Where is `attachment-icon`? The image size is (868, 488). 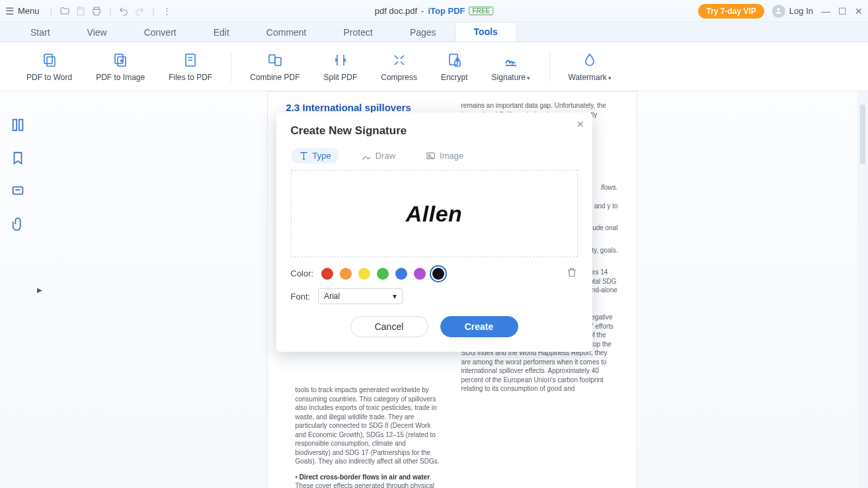
attachment-icon is located at coordinates (18, 224).